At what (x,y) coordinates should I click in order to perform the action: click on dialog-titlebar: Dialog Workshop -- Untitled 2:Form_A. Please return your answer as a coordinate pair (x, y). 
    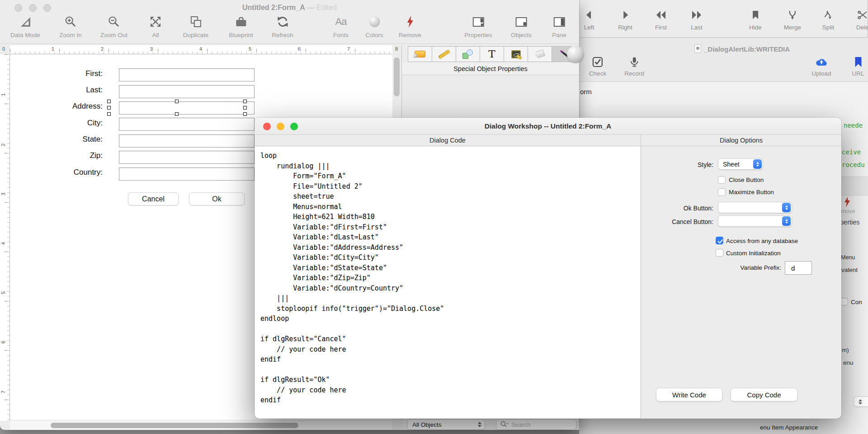
    Looking at the image, I should click on (548, 126).